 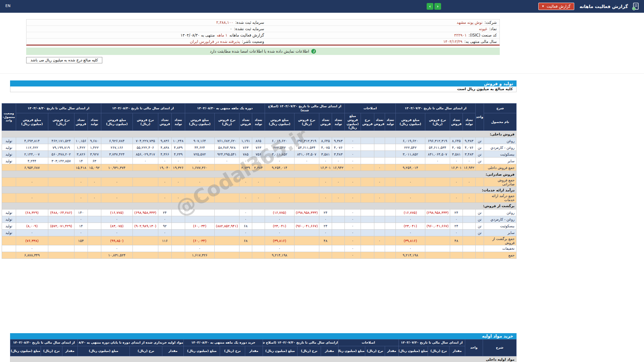 I want to click on desc-column-header: شرح, so click(x=500, y=348).